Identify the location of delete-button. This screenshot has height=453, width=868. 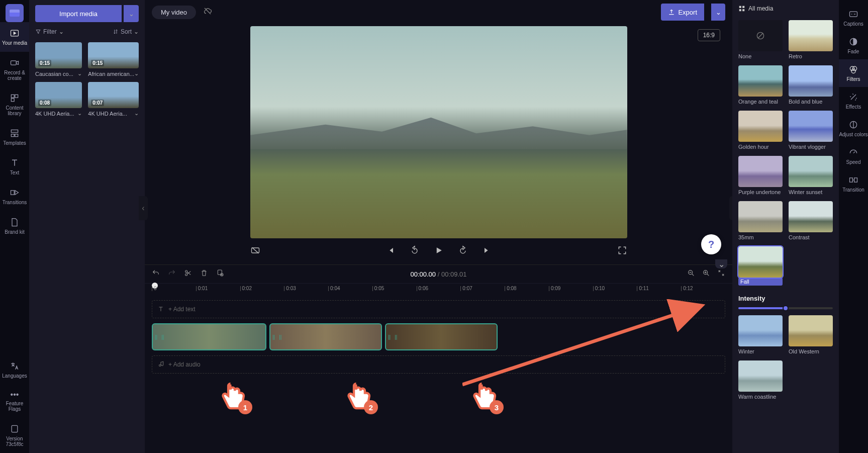
(204, 274).